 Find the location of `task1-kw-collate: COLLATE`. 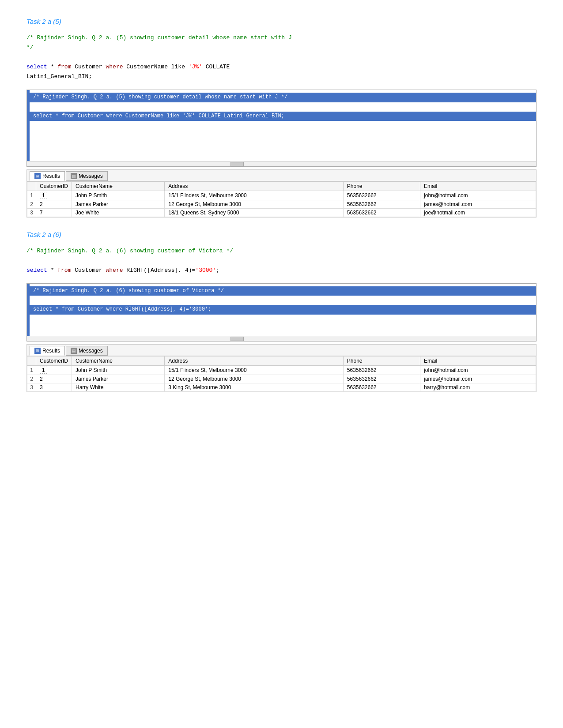

task1-kw-collate: COLLATE is located at coordinates (218, 67).